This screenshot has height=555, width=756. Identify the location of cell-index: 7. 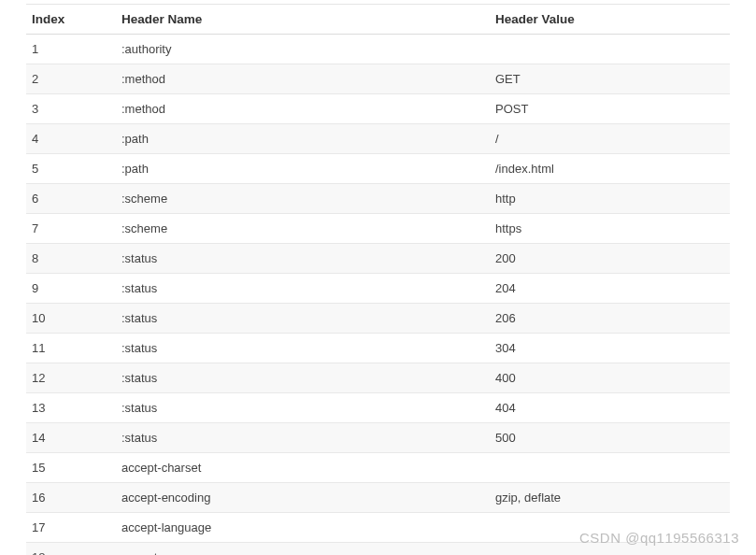
(71, 229).